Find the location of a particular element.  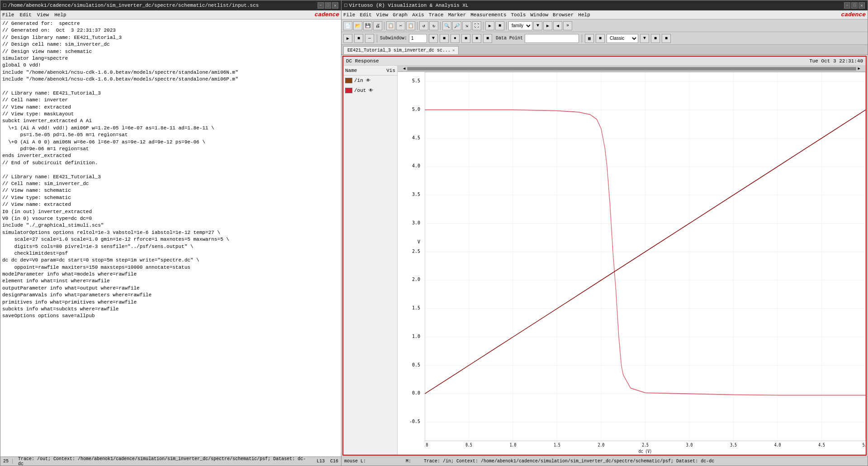

tb-classic-btn3: ■ is located at coordinates (666, 38).